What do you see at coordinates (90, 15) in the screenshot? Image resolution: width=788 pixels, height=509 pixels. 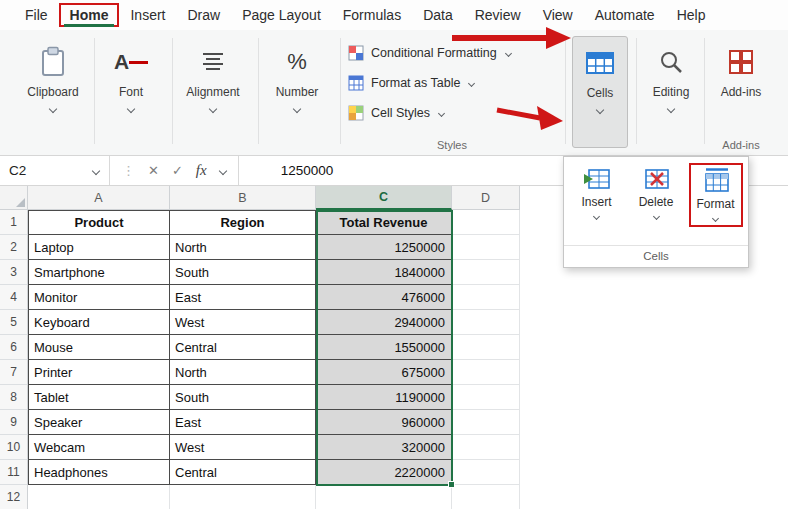 I see `tab-home: Home` at bounding box center [90, 15].